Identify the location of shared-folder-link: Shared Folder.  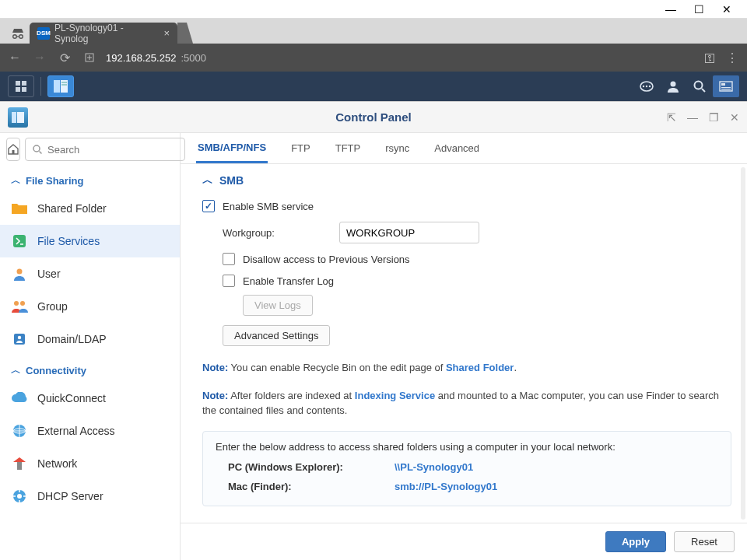
(479, 367).